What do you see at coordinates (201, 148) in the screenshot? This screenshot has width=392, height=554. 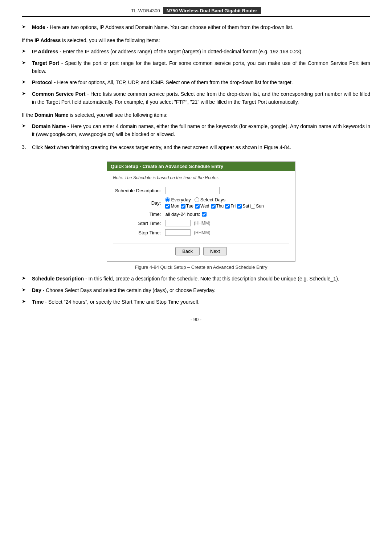 I see `step-3-text: Click Next when finishing creating the a…` at bounding box center [201, 148].